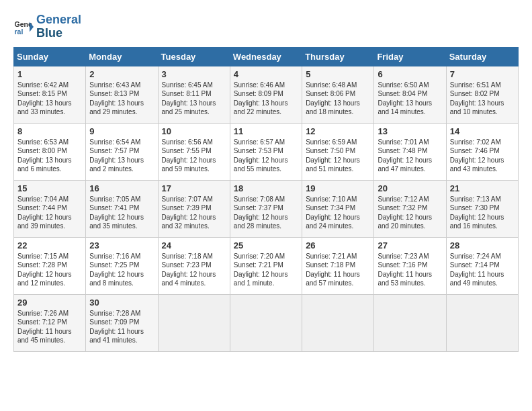 The width and height of the screenshot is (532, 411). What do you see at coordinates (50, 132) in the screenshot?
I see `day-number: 8` at bounding box center [50, 132].